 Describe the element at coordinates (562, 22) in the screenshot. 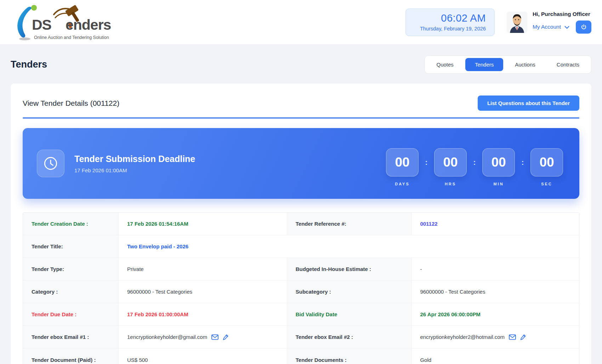

I see `user-info: Hi, Purchasing Officer My Account` at that location.